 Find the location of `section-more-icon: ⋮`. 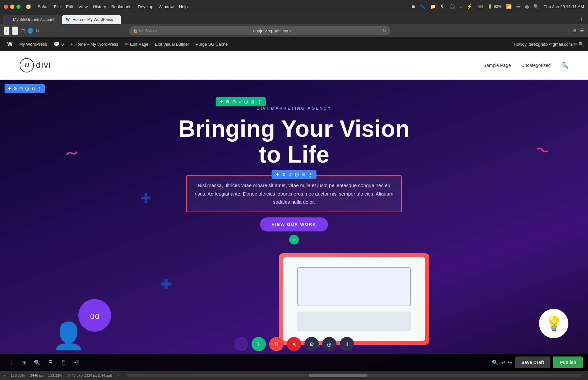

section-more-icon: ⋮ is located at coordinates (39, 89).